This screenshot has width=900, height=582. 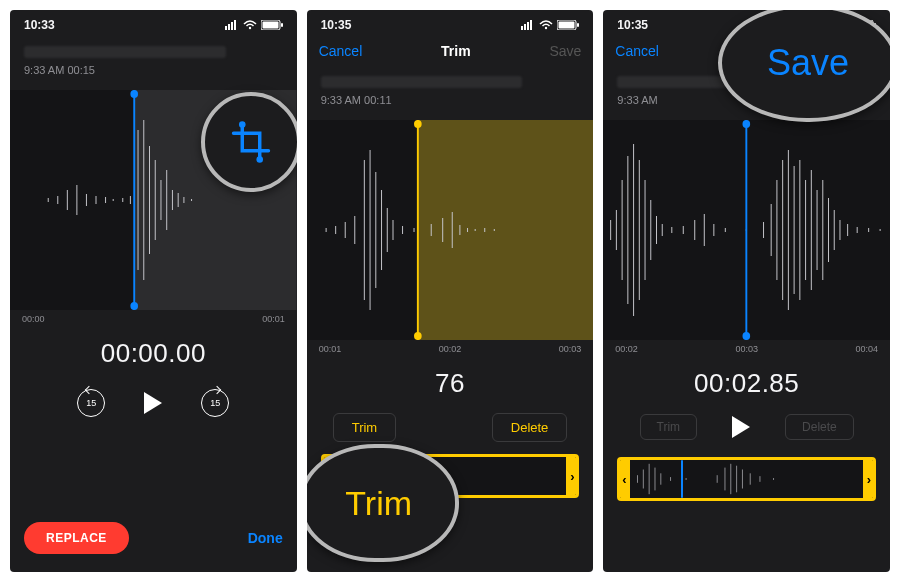 What do you see at coordinates (450, 100) in the screenshot?
I see `recording-meta: 9:33 AM 00:11` at bounding box center [450, 100].